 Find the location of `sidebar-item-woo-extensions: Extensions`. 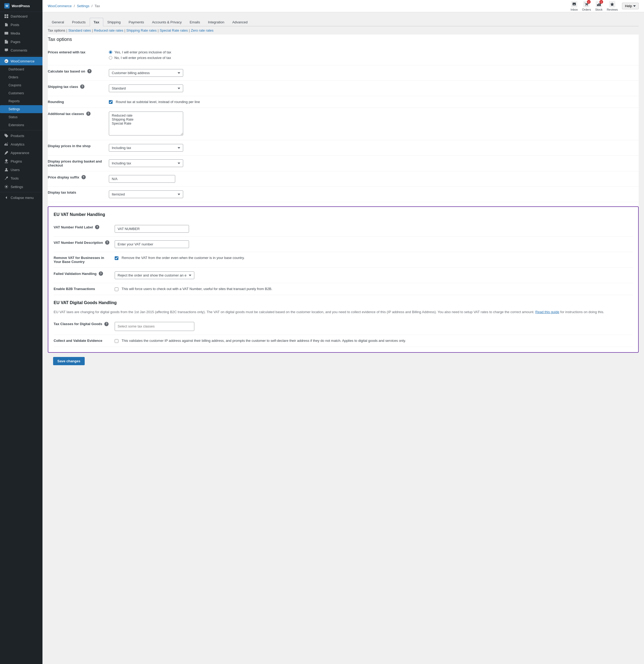

sidebar-item-woo-extensions: Extensions is located at coordinates (21, 125).